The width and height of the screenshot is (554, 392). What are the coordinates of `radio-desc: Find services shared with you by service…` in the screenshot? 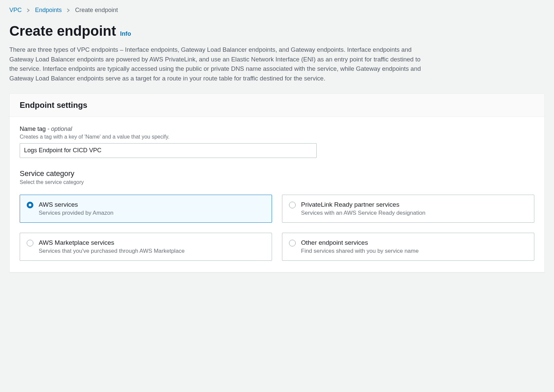 It's located at (414, 251).